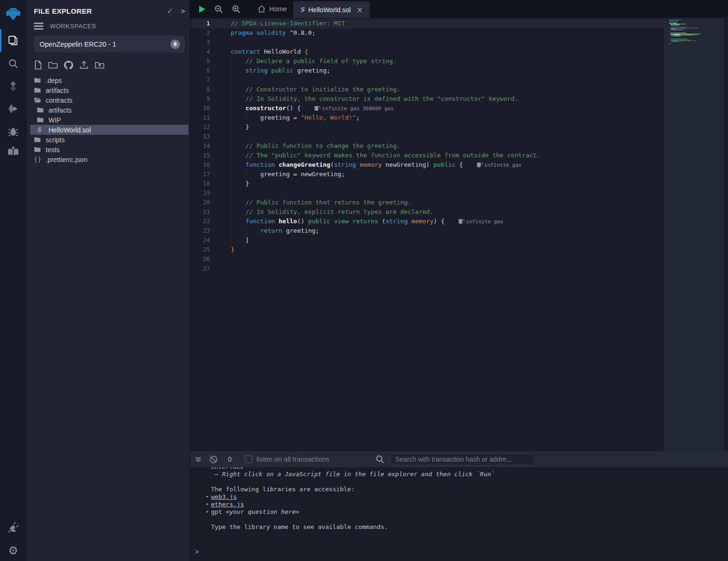 This screenshot has height=561, width=728. What do you see at coordinates (69, 65) in the screenshot?
I see `clone-github-icon` at bounding box center [69, 65].